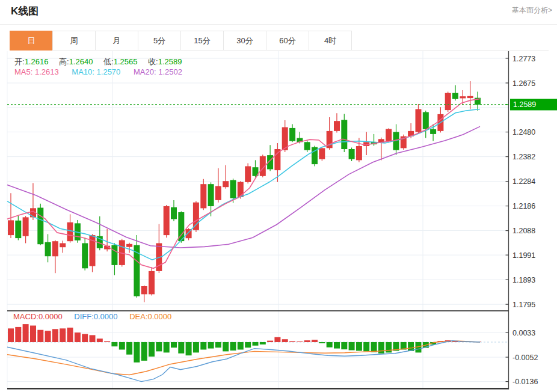  Describe the element at coordinates (525, 105) in the screenshot. I see `current-price-label: 1.2589` at that location.